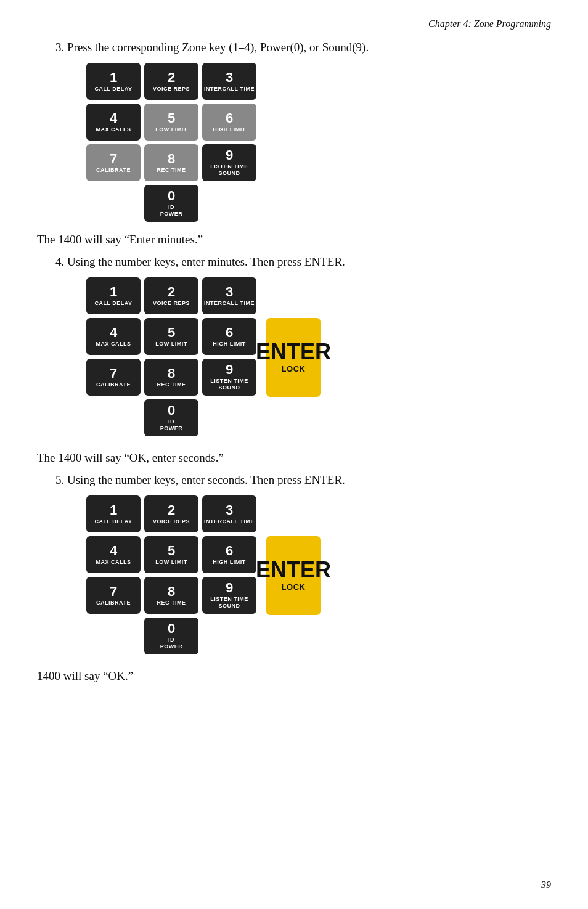  Describe the element at coordinates (229, 555) in the screenshot. I see `key-3-6: 6HIGH LIMIT` at that location.